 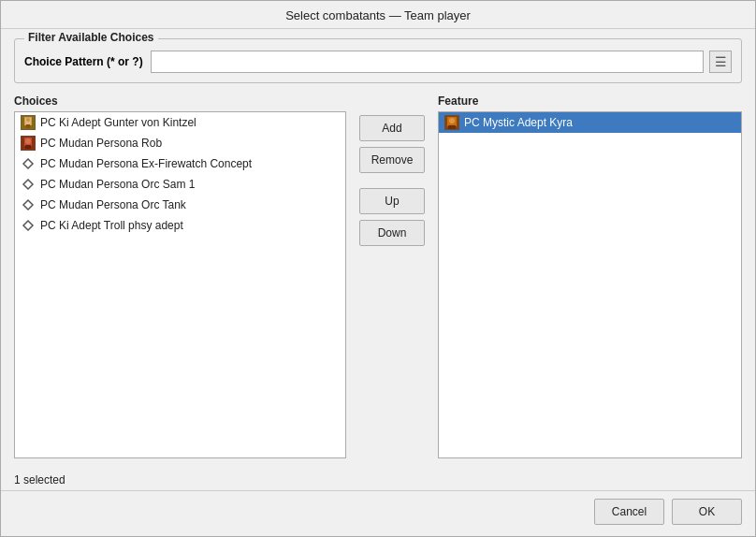 I want to click on list-item: PC Mudan Persona Orc Sam 1, so click(x=180, y=184).